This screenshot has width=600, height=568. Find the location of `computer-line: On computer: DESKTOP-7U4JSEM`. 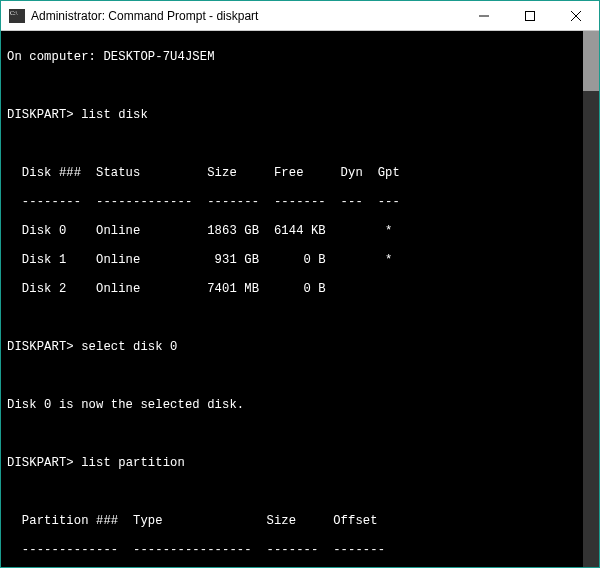

computer-line: On computer: DESKTOP-7U4JSEM is located at coordinates (300, 58).